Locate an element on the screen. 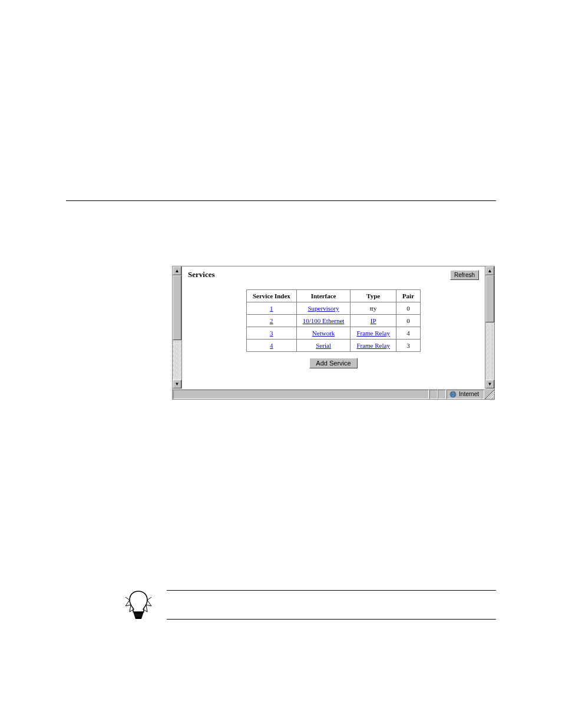 The width and height of the screenshot is (562, 728). table-row: 1 Supervisory tty 0 is located at coordinates (333, 309).